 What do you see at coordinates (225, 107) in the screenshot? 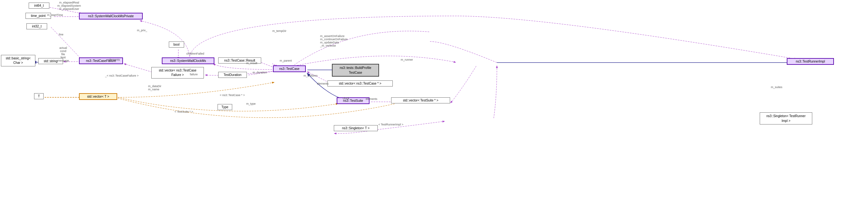
I see `node-type-label: Type` at bounding box center [225, 107].